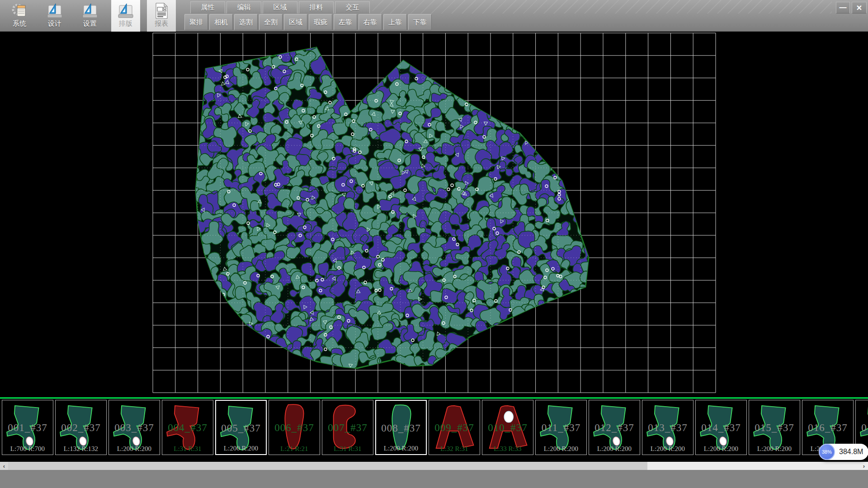 This screenshot has height=488, width=868. Describe the element at coordinates (561, 427) in the screenshot. I see `thumbnail-cell-11: 011_#37L:200 R:200` at that location.